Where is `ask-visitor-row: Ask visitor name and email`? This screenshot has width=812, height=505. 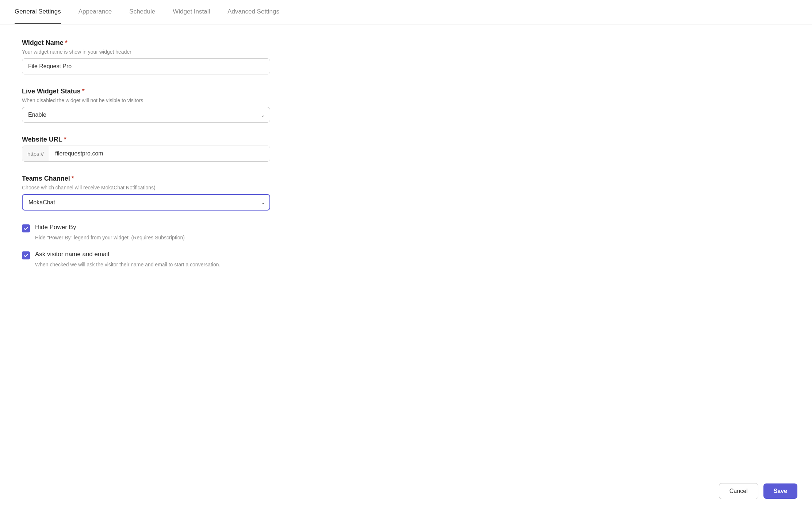 ask-visitor-row: Ask visitor name and email is located at coordinates (164, 255).